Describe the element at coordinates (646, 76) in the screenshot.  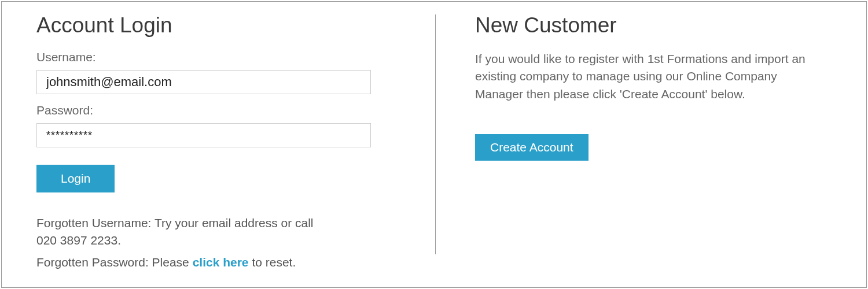
I see `new-customer-body: If you would like to register with 1st F…` at that location.